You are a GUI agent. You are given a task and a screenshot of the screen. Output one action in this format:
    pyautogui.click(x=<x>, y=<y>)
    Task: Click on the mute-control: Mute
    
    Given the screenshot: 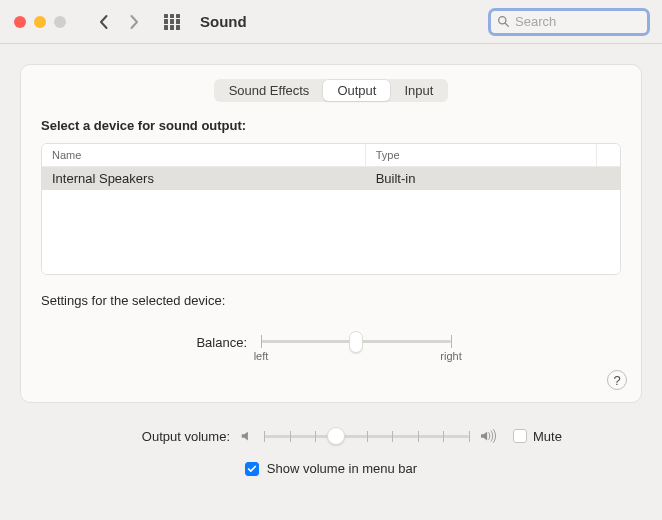 What is the action you would take?
    pyautogui.click(x=538, y=436)
    